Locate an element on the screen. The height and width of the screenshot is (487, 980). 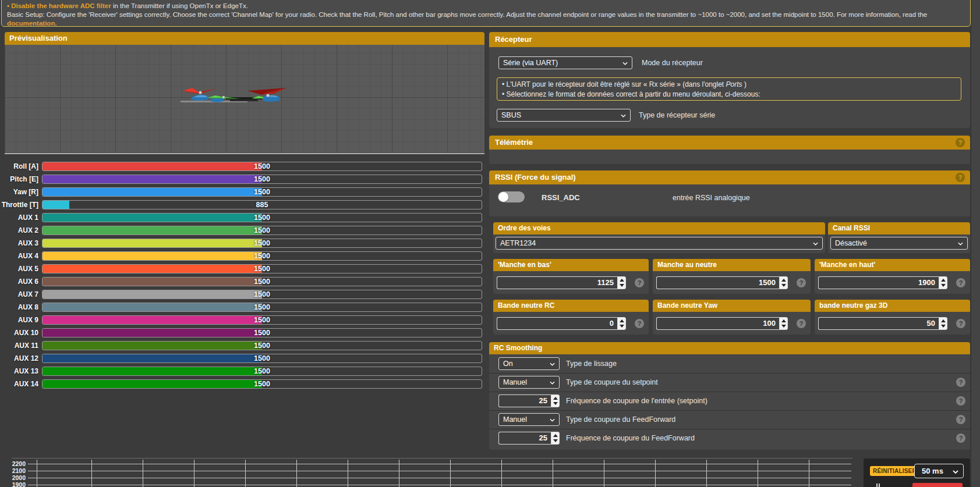
reset-button: RÉINITIALISER is located at coordinates (894, 471).